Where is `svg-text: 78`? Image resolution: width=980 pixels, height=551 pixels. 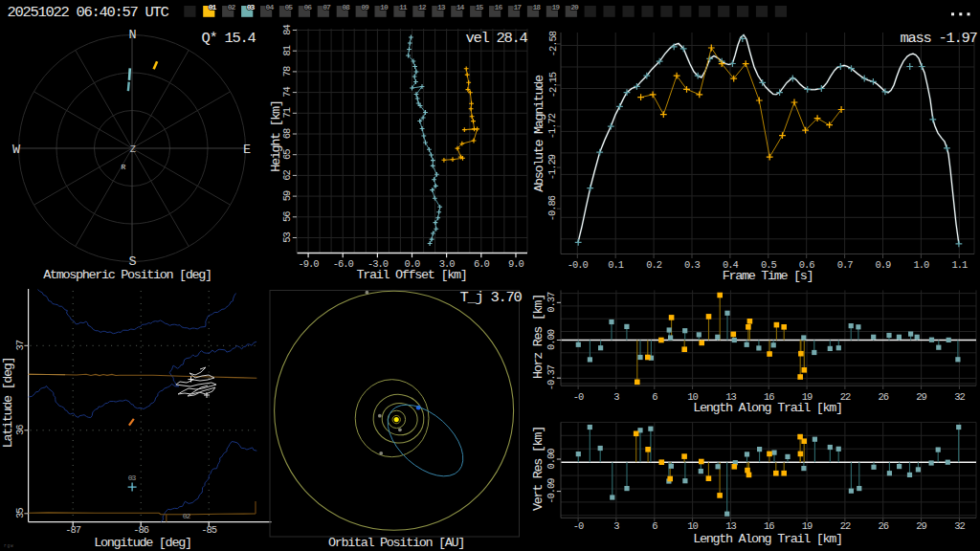
svg-text: 78 is located at coordinates (287, 71).